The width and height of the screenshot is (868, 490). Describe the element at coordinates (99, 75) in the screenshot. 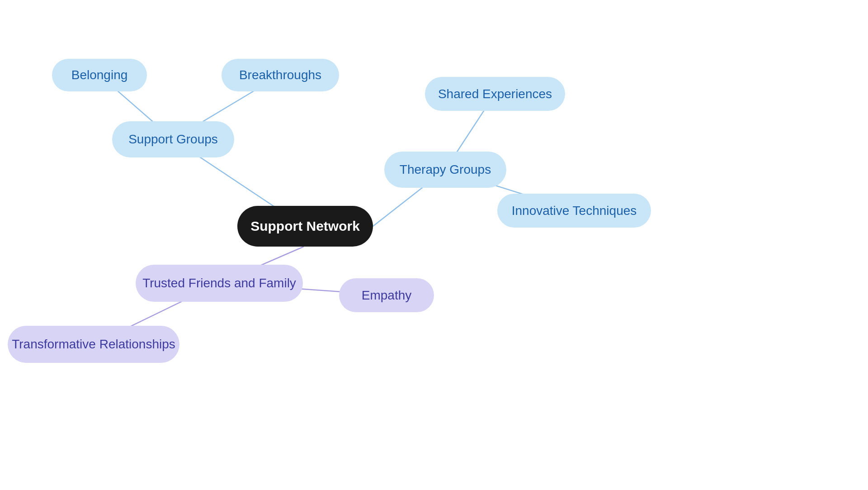

I see `belonging-node: Belonging` at that location.